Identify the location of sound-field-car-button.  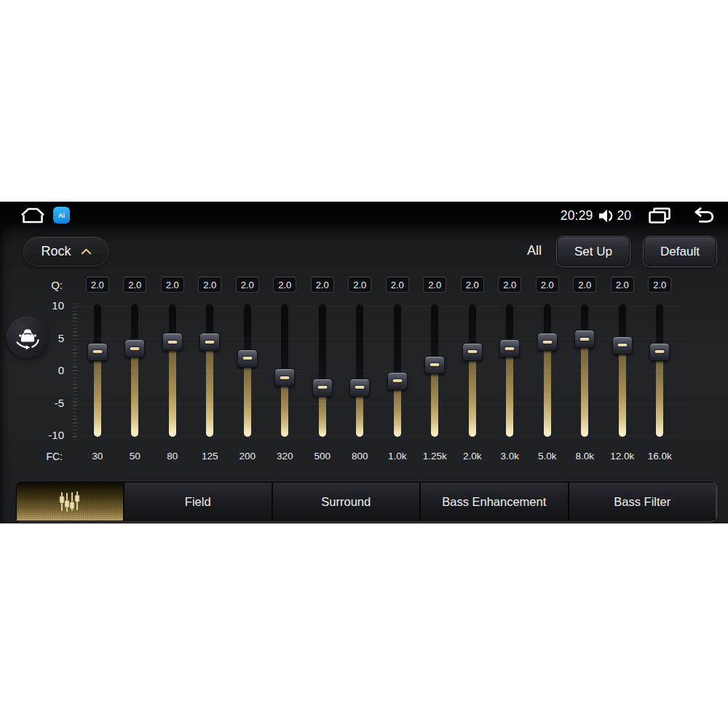
(28, 338).